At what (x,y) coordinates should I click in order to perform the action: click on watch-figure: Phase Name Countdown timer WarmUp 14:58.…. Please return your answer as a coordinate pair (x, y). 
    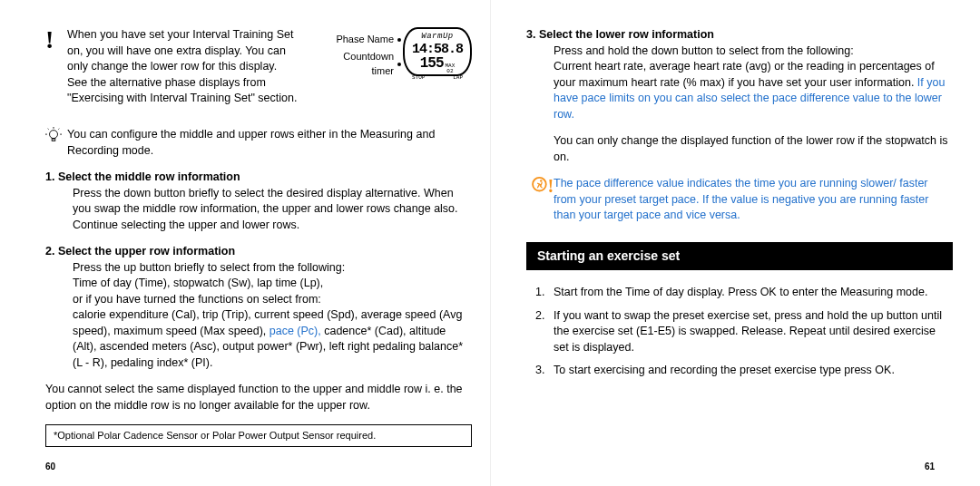
    Looking at the image, I should click on (399, 54).